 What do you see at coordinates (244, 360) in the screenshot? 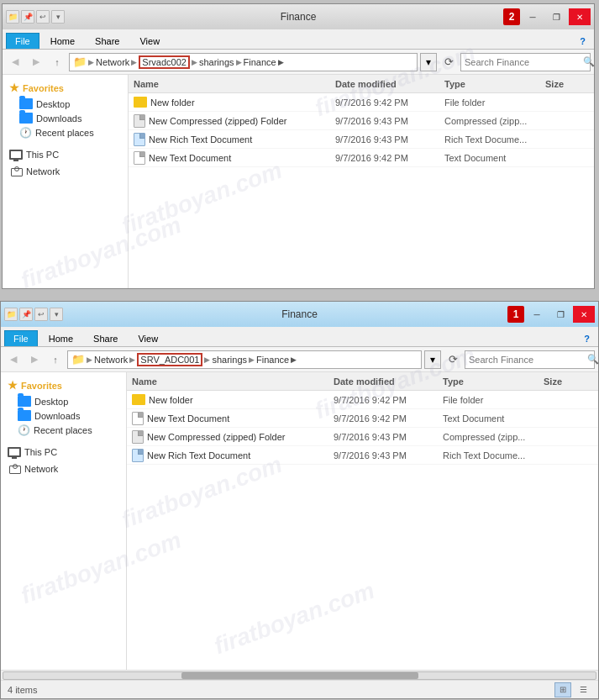
I see `address-path-2: 📁 ▶ Network ▶ SRV_ADC001 ▶ sharings ▶ Fi…` at bounding box center [244, 360].